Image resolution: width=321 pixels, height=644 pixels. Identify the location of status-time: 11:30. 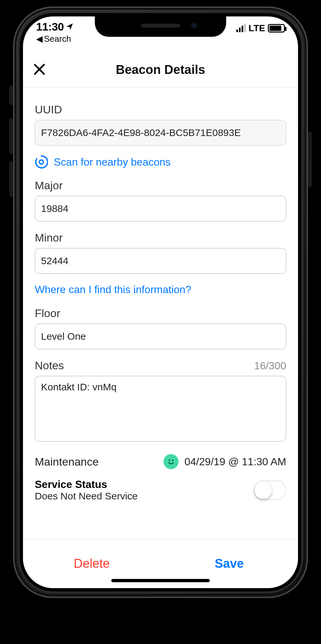
(50, 27).